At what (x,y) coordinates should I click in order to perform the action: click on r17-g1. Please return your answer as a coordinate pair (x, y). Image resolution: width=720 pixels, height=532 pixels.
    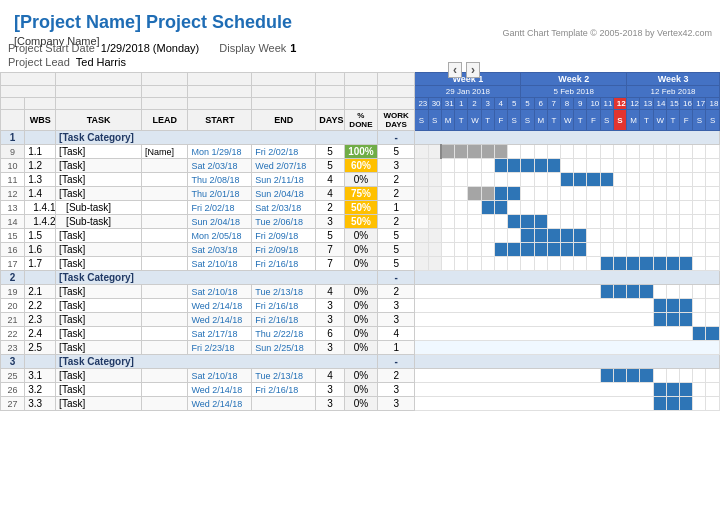
    Looking at the image, I should click on (422, 264).